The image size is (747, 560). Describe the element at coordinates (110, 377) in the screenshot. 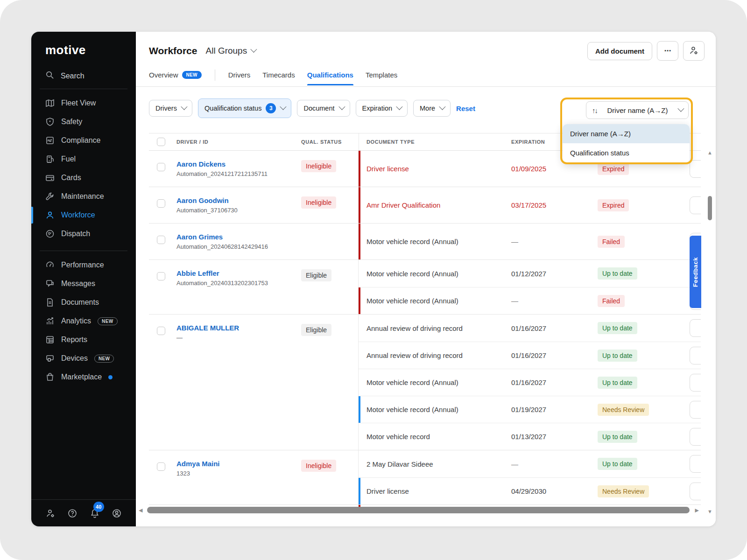

I see `notification-dot` at that location.